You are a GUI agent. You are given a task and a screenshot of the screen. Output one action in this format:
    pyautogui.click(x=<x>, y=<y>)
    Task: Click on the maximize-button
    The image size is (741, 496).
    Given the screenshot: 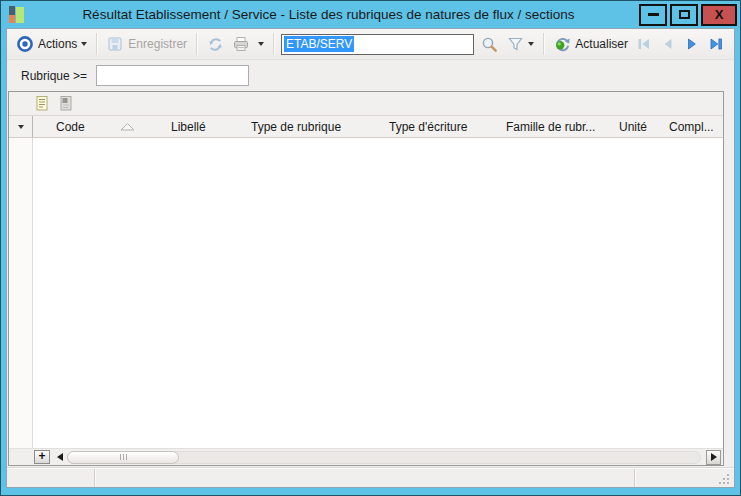 What is the action you would take?
    pyautogui.click(x=684, y=15)
    